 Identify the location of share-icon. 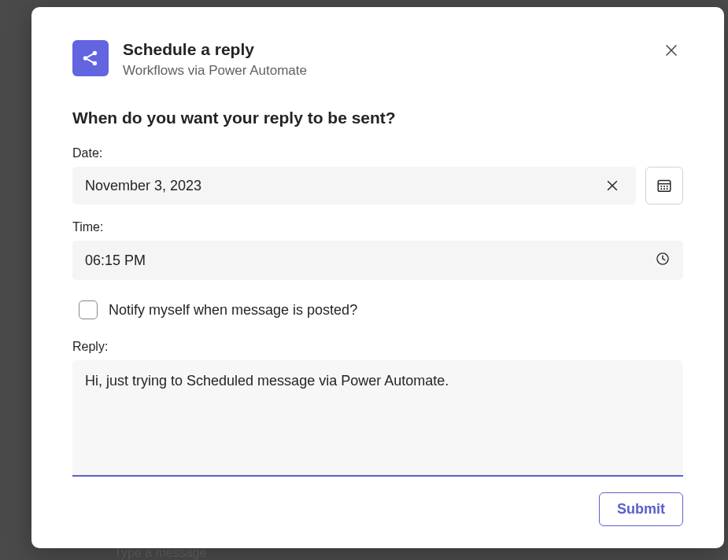
(91, 58).